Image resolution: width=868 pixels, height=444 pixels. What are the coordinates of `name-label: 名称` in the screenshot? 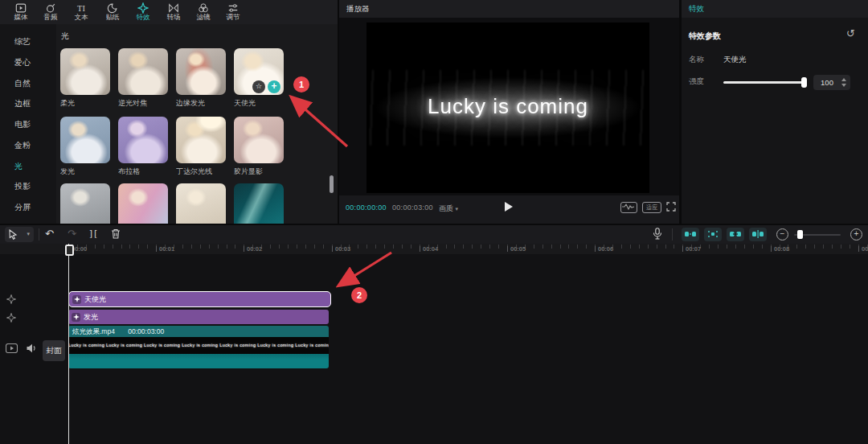 It's located at (696, 60).